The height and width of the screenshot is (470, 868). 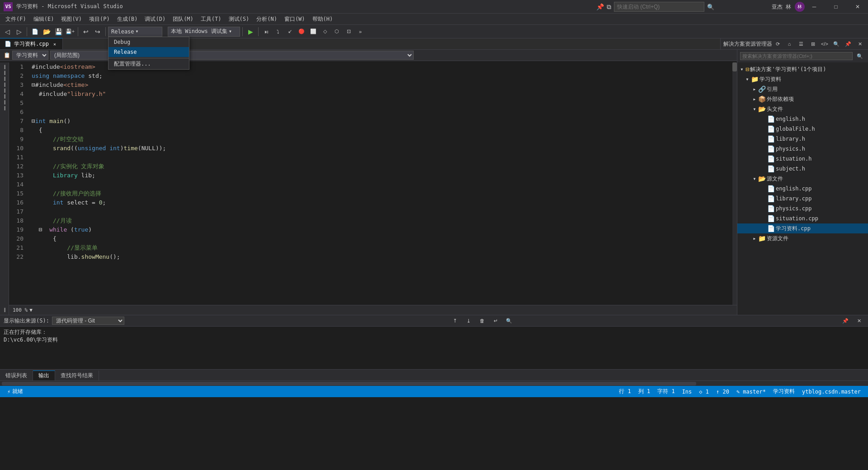 I want to click on back-button: ◁, so click(x=7, y=32).